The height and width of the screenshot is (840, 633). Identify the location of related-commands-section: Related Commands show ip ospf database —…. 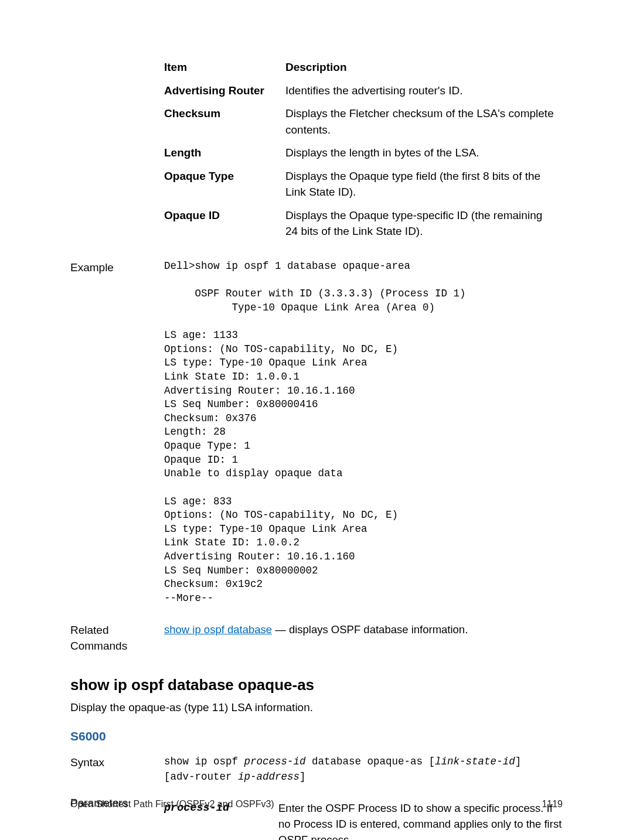
(316, 638).